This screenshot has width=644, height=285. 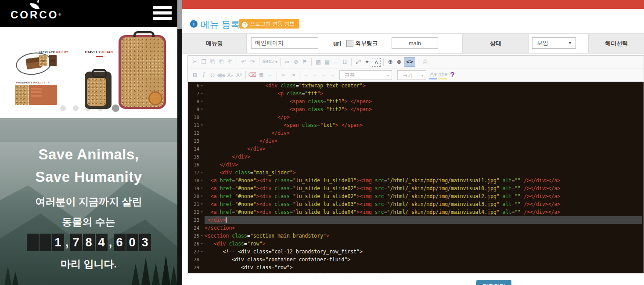 What do you see at coordinates (332, 75) in the screenshot?
I see `align-justify-icon: ≡` at bounding box center [332, 75].